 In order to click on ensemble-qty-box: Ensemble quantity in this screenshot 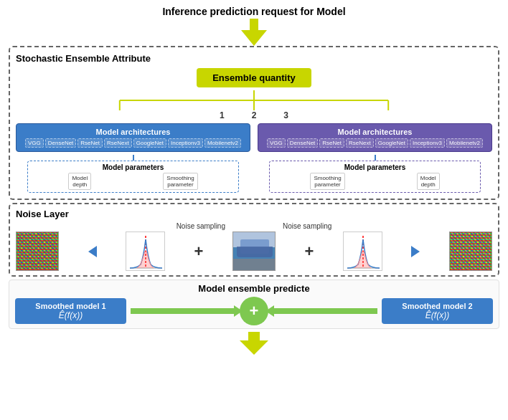, I will do `click(254, 77)`.